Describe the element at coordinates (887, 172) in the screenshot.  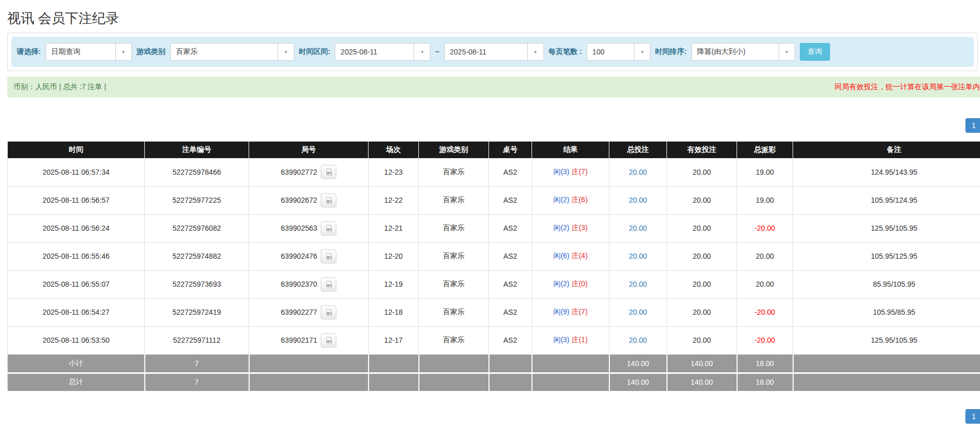
I see `remark: 124.95/143.95` at that location.